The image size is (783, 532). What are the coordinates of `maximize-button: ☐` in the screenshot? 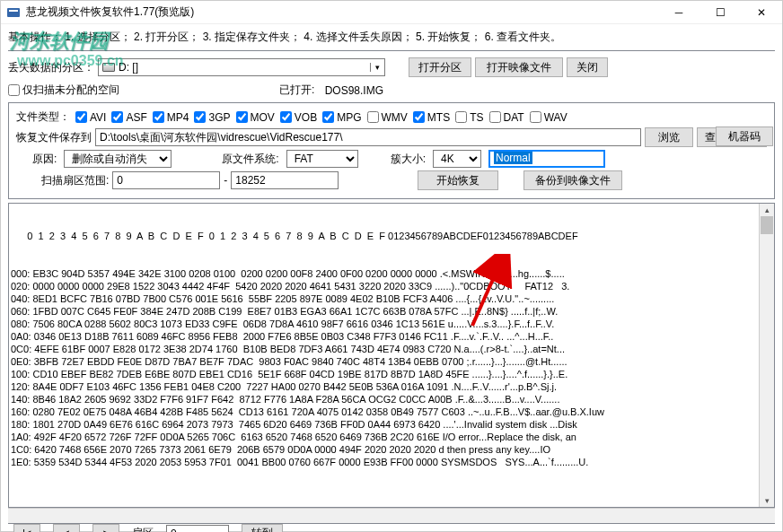 It's located at (720, 13).